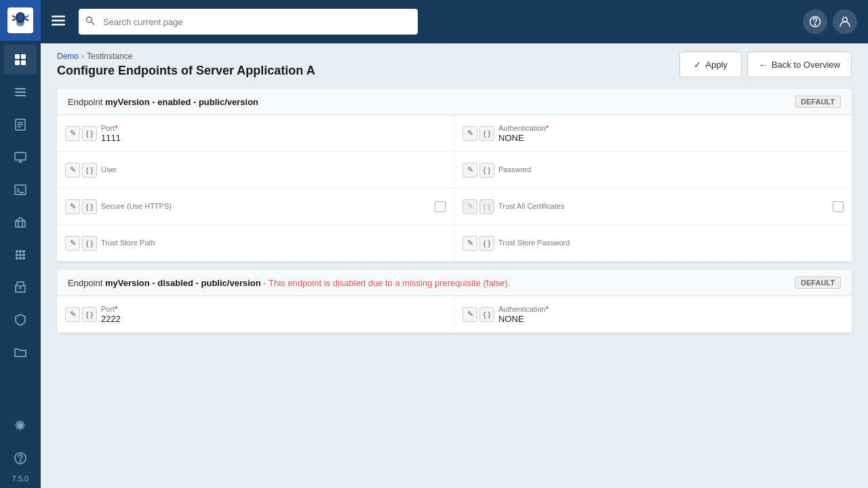 This screenshot has height=488, width=868. I want to click on script-auth-1-button: { }, so click(487, 134).